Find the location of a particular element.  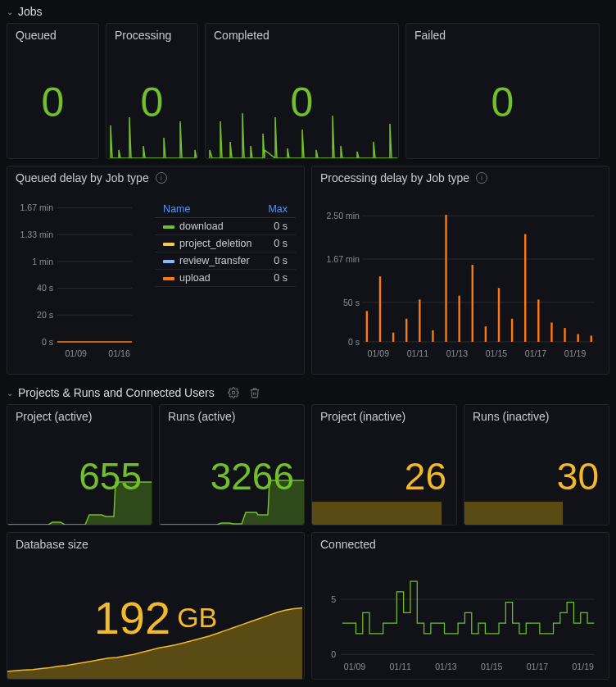

panel-title: Completed is located at coordinates (301, 35).